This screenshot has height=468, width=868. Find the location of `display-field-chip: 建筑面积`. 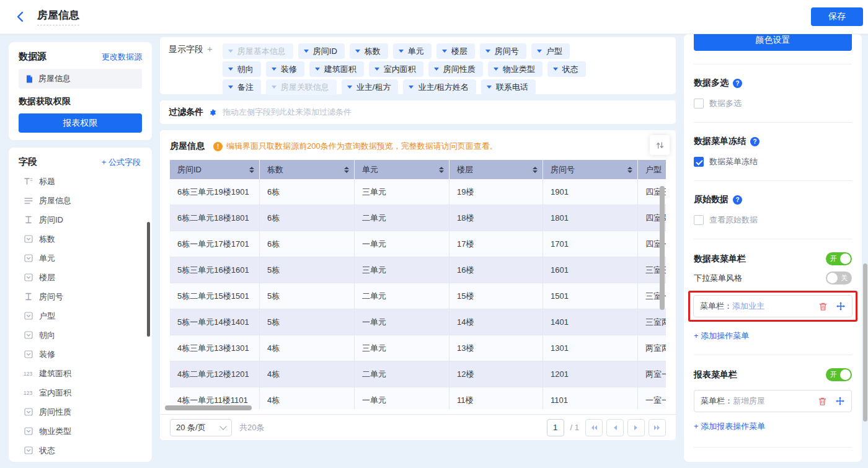

display-field-chip: 建筑面积 is located at coordinates (337, 69).